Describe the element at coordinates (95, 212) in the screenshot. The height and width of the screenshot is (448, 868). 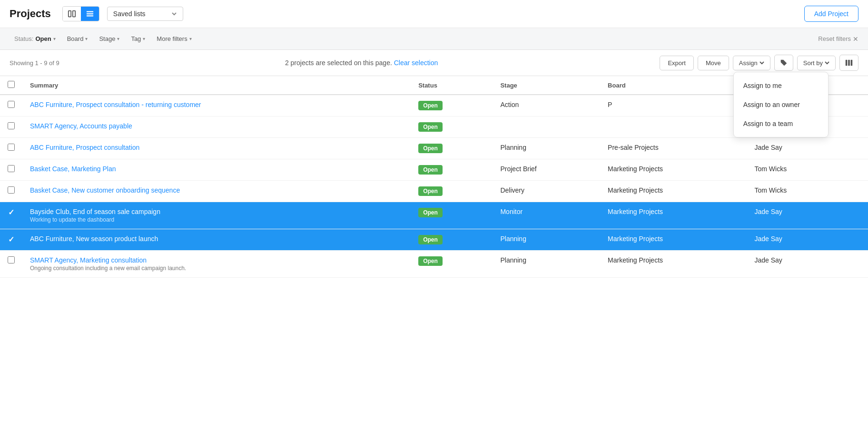
I see `project-title: Bayside Club, End of season sale campaig…` at that location.